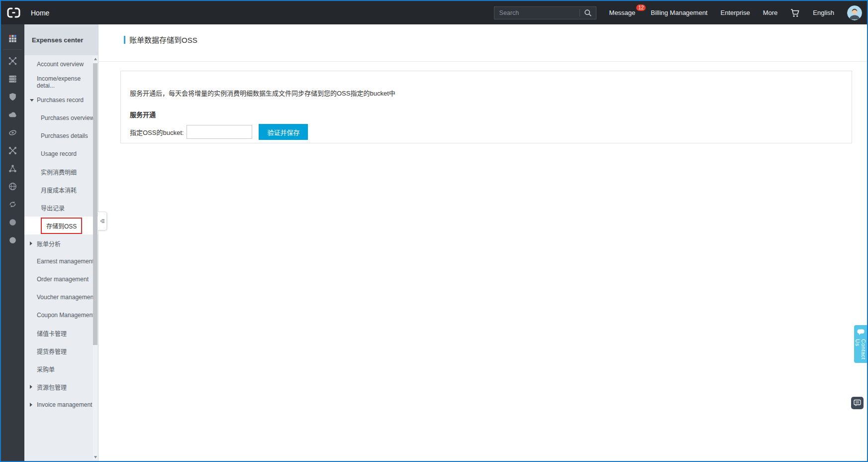  What do you see at coordinates (59, 190) in the screenshot?
I see `sidebar-item-label: 月度成本消耗` at bounding box center [59, 190].